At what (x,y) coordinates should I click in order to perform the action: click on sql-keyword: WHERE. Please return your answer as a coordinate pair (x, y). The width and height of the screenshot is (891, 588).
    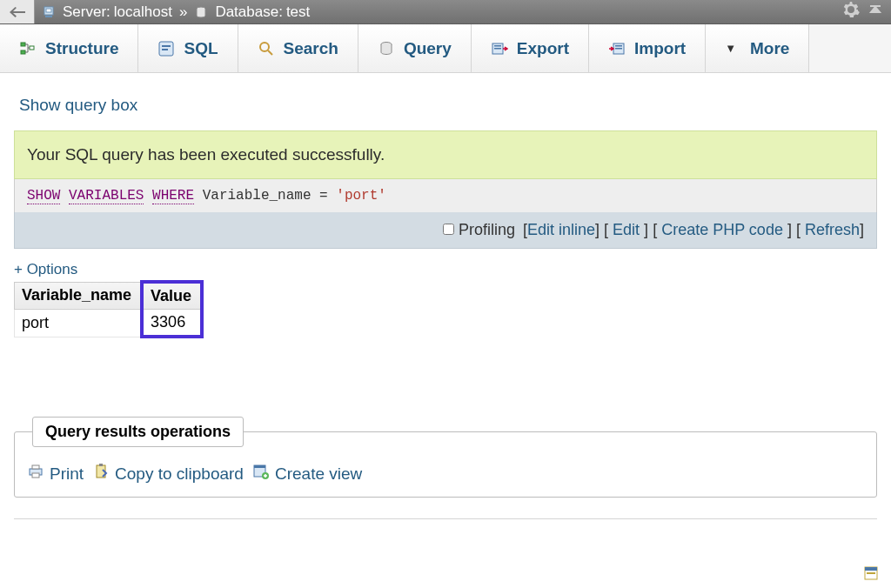
    Looking at the image, I should click on (173, 197).